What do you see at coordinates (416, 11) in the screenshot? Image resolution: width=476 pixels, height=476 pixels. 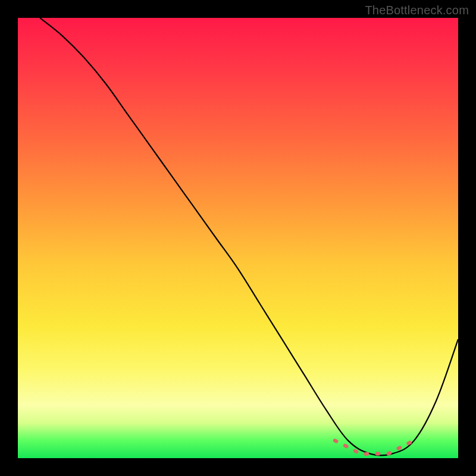 I see `watermark-text: TheBottleneck.com` at bounding box center [416, 11].